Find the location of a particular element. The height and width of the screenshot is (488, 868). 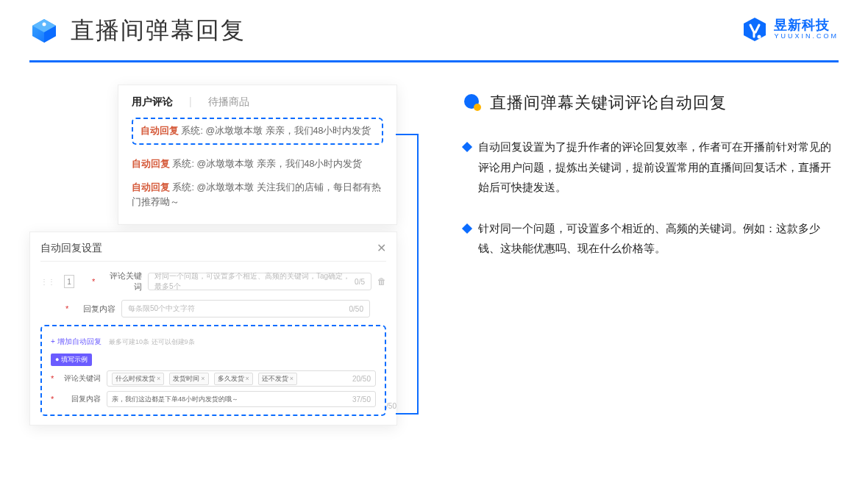

bubble-icon is located at coordinates (473, 103).